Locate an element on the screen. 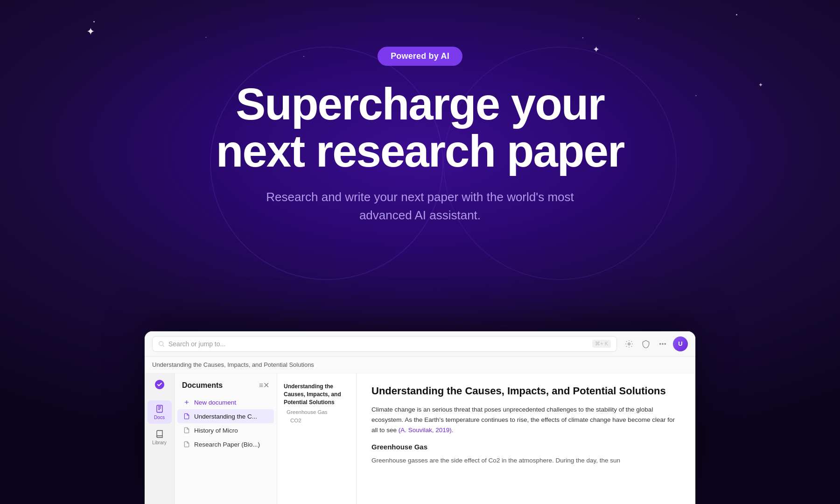 The image size is (840, 504). document-title: Understanding the Causes, Impacts, and P… is located at coordinates (526, 391).